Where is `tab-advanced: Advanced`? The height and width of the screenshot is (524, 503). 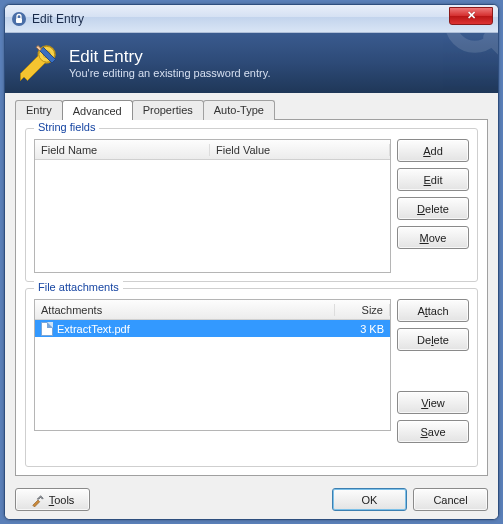
tab-advanced: Advanced is located at coordinates (98, 110).